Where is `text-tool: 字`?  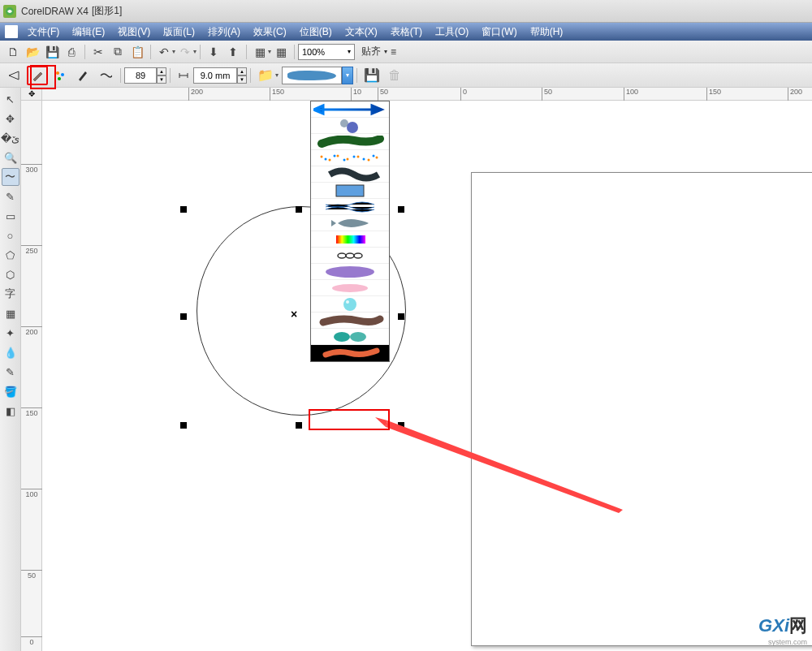
text-tool: 字 is located at coordinates (11, 294).